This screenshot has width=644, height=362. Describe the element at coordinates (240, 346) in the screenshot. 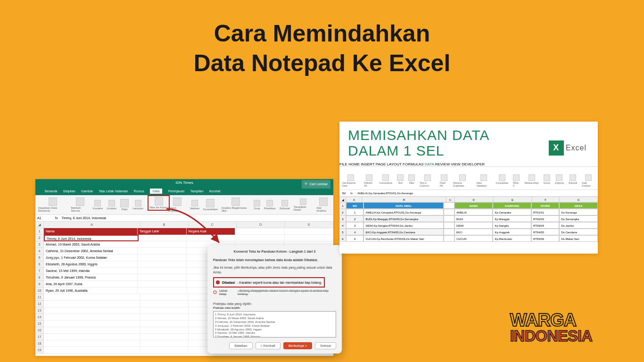

I see `cancel-button: Batalkan` at that location.